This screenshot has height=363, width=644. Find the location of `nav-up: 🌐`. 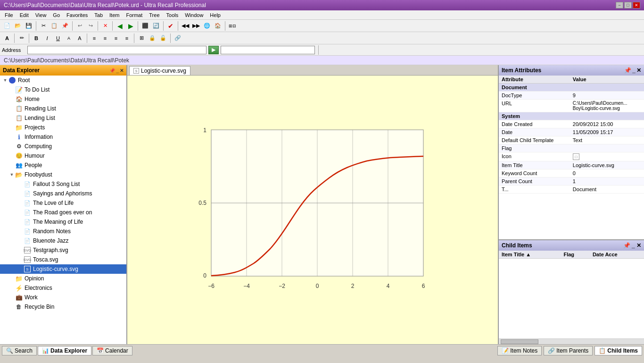

nav-up: 🌐 is located at coordinates (207, 26).